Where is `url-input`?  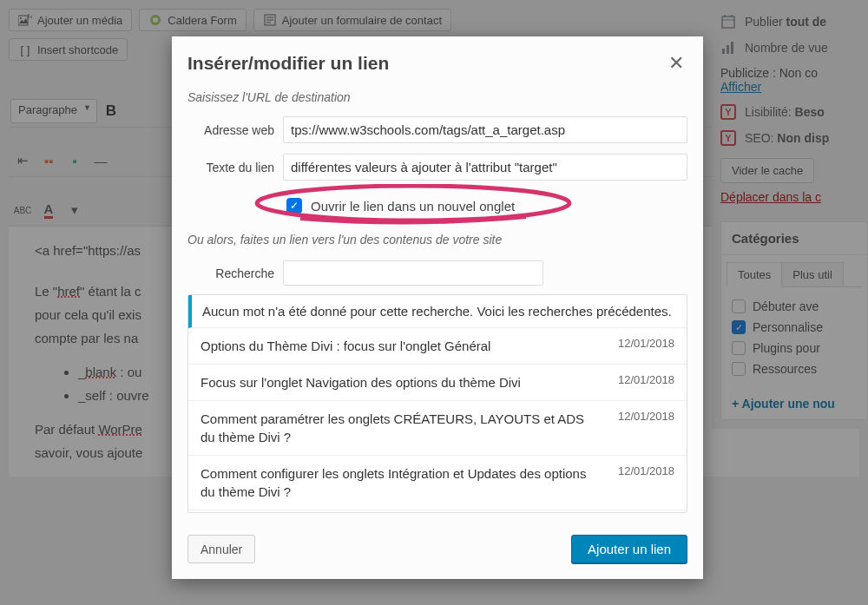
url-input is located at coordinates (485, 130).